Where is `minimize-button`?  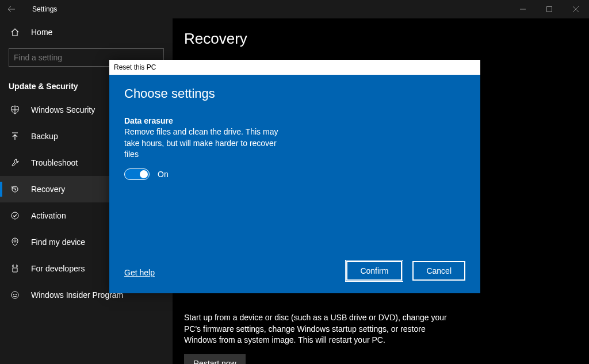 minimize-button is located at coordinates (523, 9).